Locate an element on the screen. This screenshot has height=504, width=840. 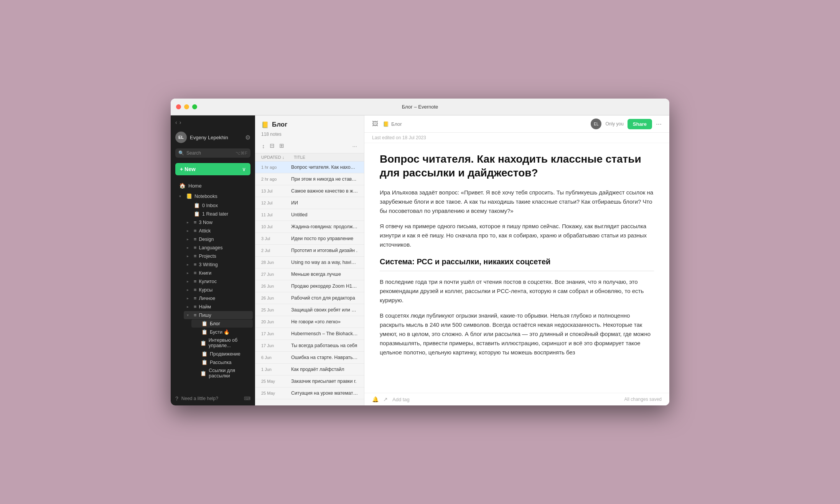
notebook-naim: ▸ ≡ Найм is located at coordinates (218, 307).